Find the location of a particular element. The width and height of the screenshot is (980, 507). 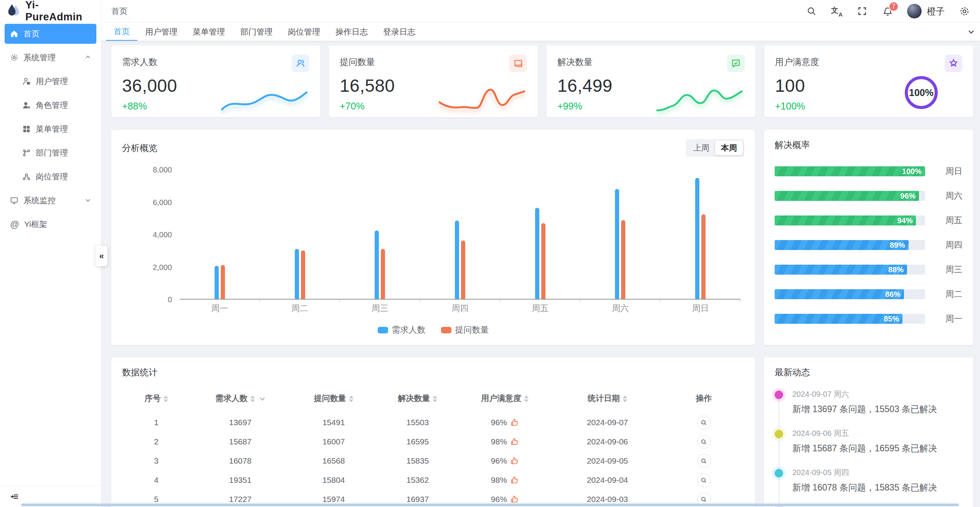

grid-icon is located at coordinates (26, 129).